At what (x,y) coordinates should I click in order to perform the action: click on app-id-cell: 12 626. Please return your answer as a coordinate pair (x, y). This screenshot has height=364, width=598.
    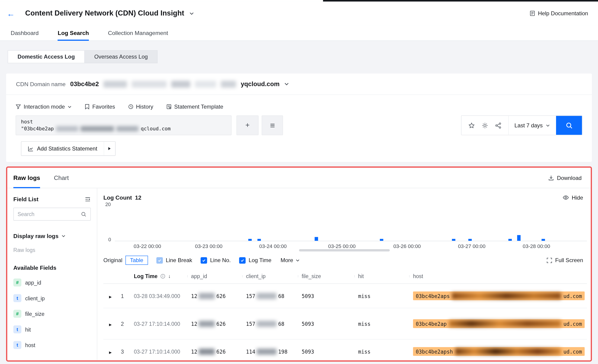
    Looking at the image, I should click on (215, 352).